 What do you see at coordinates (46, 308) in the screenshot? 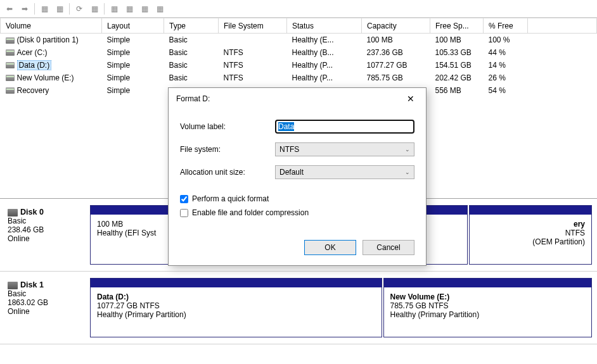
I see `disk-label: Disk 1Basic1863.02 GBOnline` at bounding box center [46, 308].